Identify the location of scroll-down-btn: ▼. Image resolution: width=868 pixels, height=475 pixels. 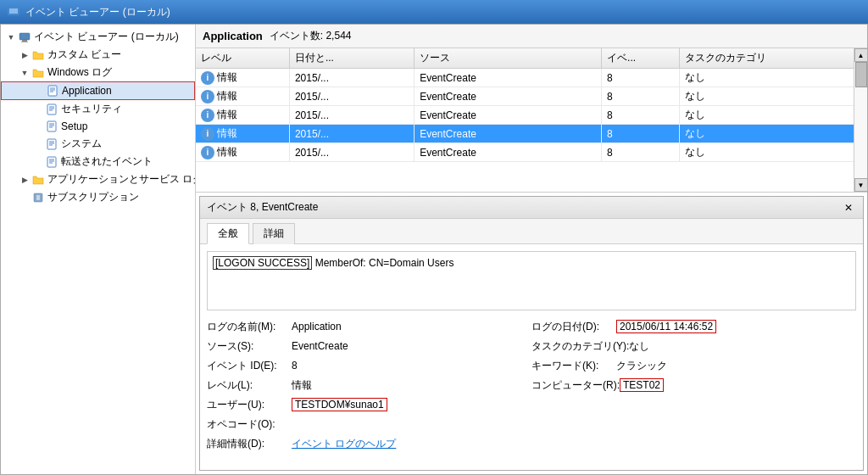
(861, 185).